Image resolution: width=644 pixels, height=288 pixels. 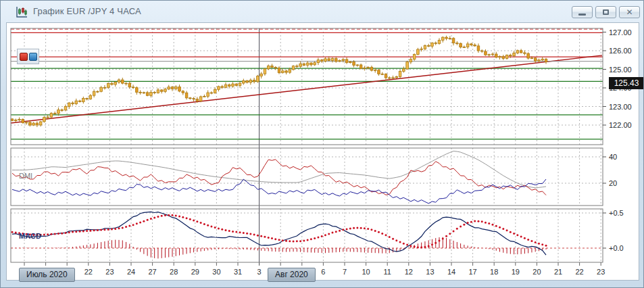 What do you see at coordinates (626, 83) in the screenshot?
I see `current-price-badge: 125.43` at bounding box center [626, 83].